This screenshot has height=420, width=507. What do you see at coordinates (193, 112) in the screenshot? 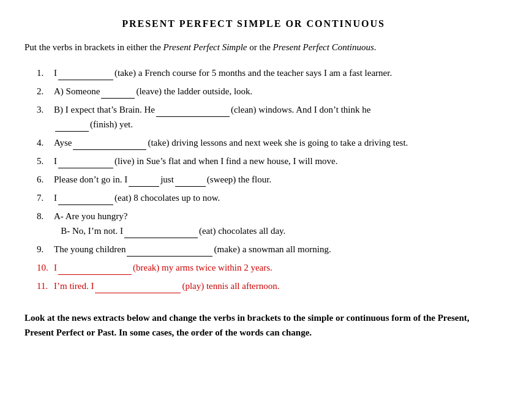
I see `blank-3a` at bounding box center [193, 112].